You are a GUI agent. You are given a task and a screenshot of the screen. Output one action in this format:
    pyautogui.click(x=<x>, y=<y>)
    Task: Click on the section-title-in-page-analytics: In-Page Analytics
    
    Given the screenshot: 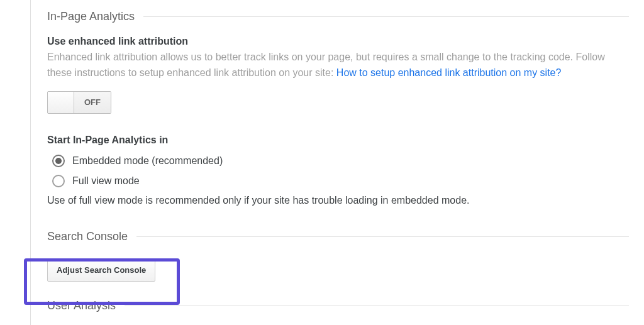 What is the action you would take?
    pyautogui.click(x=91, y=16)
    